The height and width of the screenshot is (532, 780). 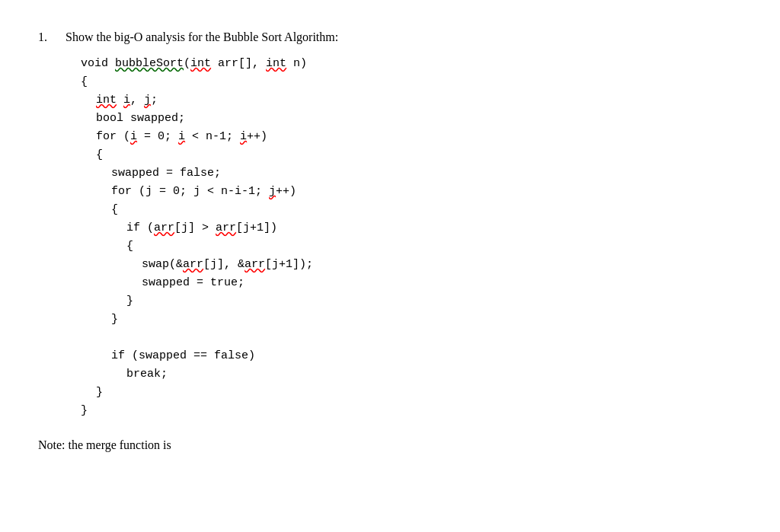 I want to click on close-brace-1: }, so click(x=411, y=411).